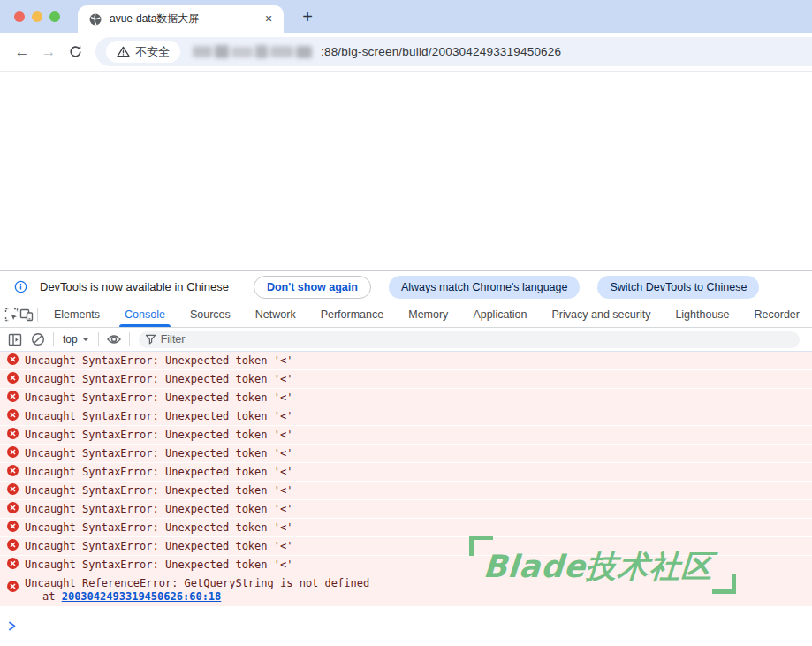 This screenshot has height=646, width=812. What do you see at coordinates (37, 17) in the screenshot?
I see `macos-traffic-lights` at bounding box center [37, 17].